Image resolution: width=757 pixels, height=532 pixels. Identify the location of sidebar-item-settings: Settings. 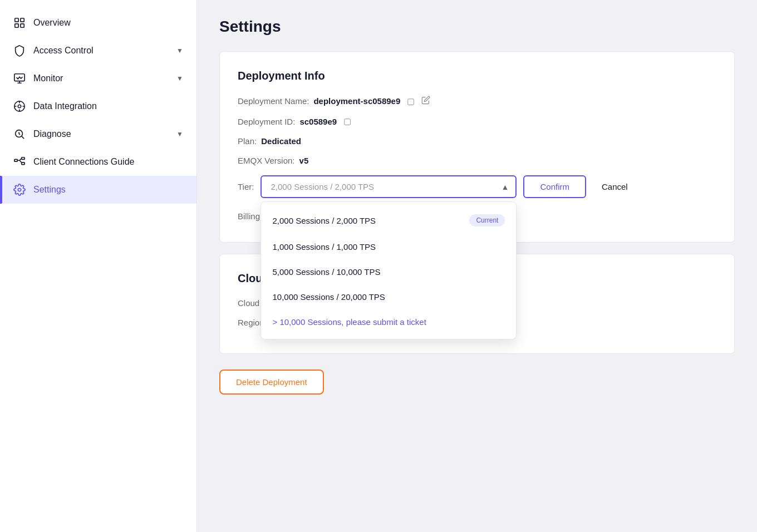
(98, 190).